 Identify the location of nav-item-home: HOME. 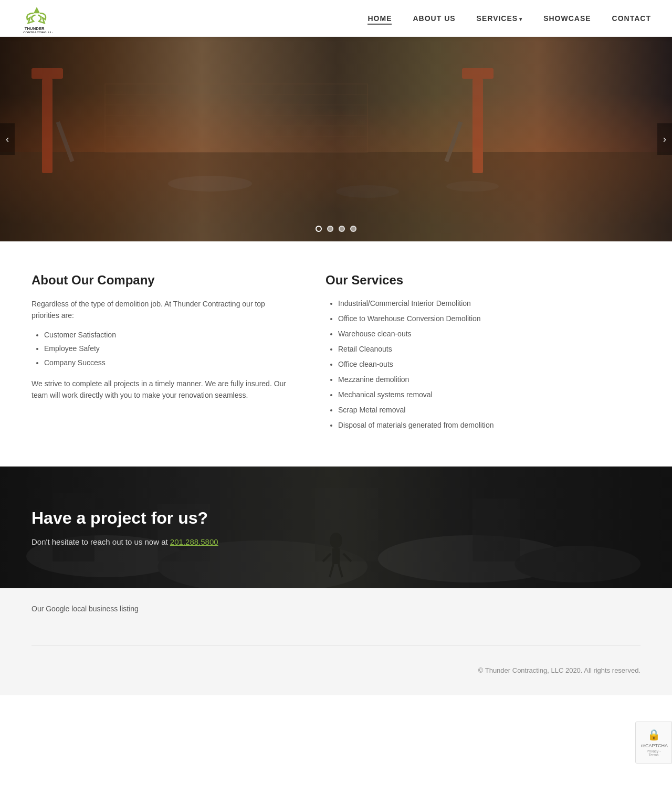
(380, 18).